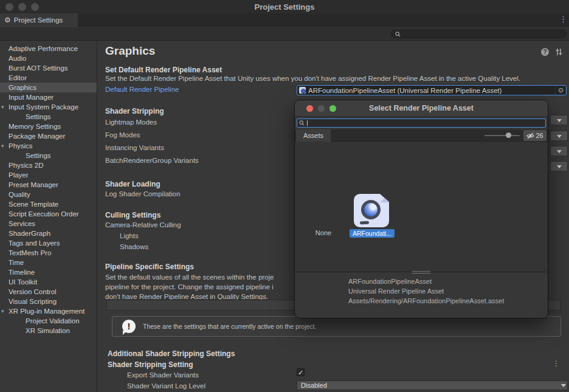  I want to click on sidebar-item-input-manager: Input Manager, so click(49, 97).